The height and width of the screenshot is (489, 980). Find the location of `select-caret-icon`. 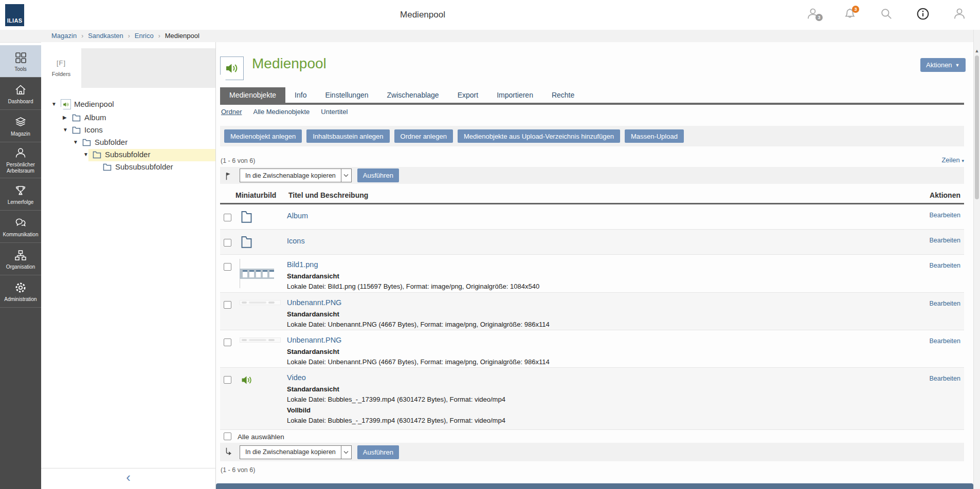

select-caret-icon is located at coordinates (346, 176).